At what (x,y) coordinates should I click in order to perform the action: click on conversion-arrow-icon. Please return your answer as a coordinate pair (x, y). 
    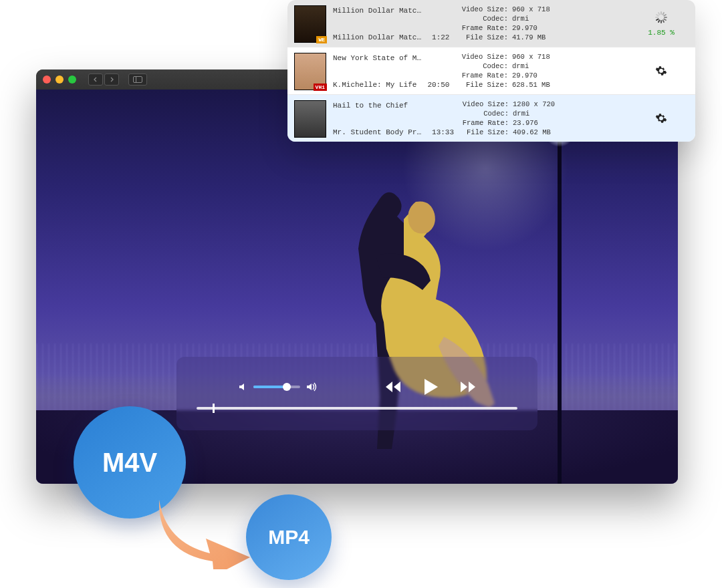
    Looking at the image, I should click on (203, 533).